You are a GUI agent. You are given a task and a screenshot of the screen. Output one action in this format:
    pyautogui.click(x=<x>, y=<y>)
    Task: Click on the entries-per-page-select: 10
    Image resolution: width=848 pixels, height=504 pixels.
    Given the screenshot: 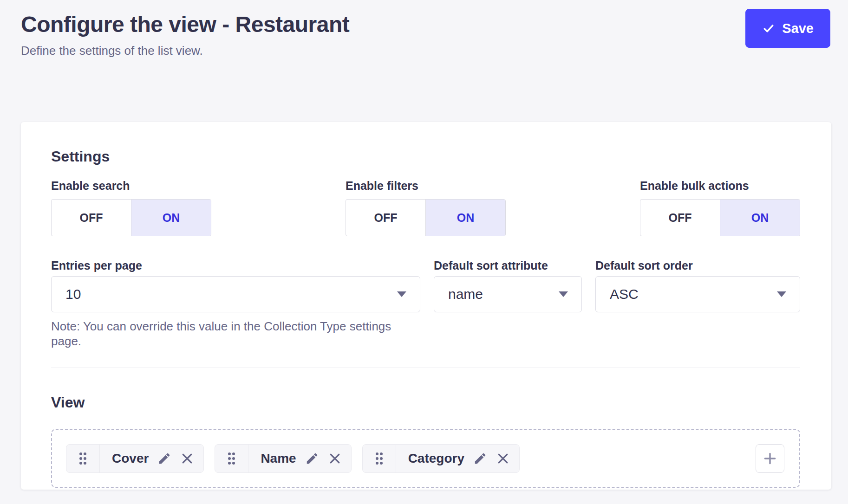 What is the action you would take?
    pyautogui.click(x=236, y=294)
    